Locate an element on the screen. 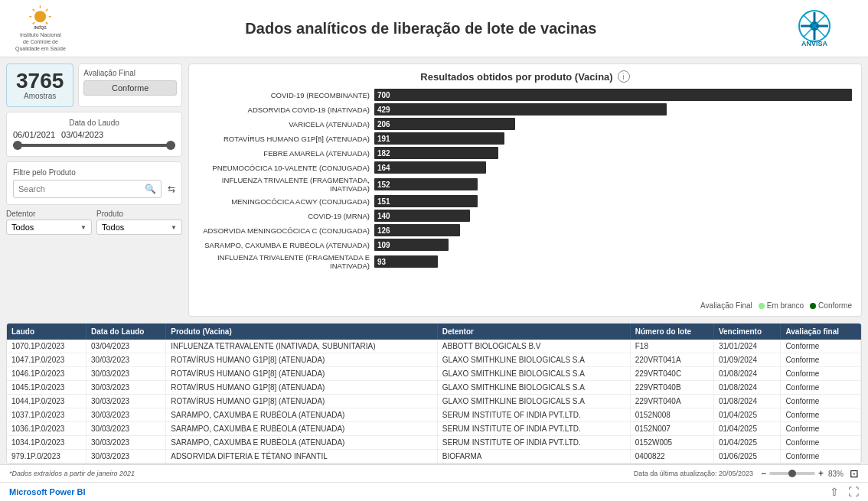 This screenshot has width=868, height=501. bar-value: 93 is located at coordinates (380, 262).